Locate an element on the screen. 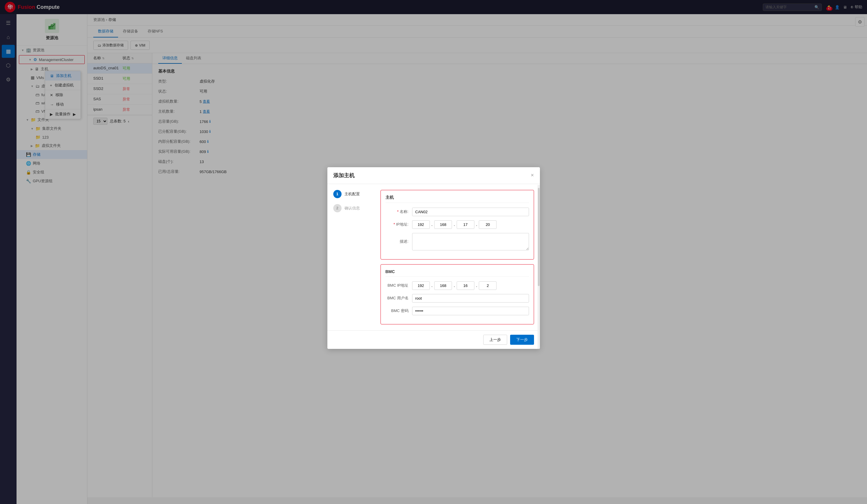  modal-scrollbar is located at coordinates (539, 267).